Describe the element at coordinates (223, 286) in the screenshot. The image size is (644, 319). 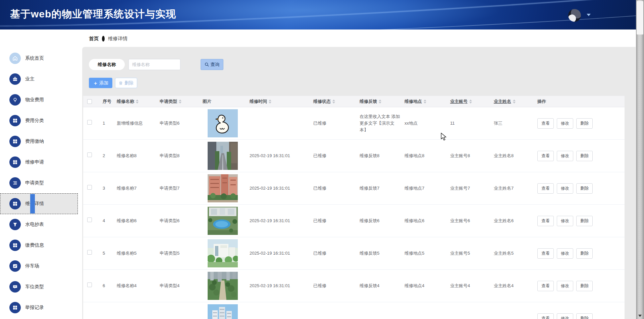
I see `aerial-trees-photo-image` at that location.